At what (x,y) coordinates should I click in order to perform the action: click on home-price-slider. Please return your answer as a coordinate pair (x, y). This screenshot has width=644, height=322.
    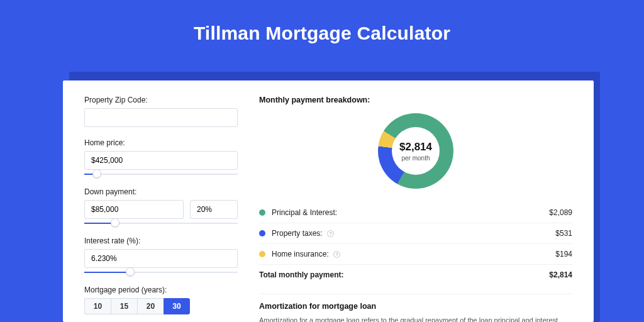
    Looking at the image, I should click on (161, 174).